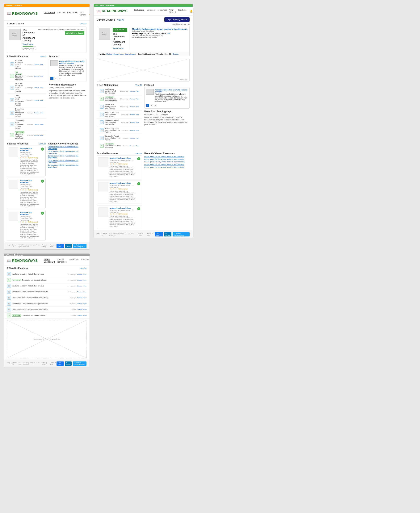 The width and height of the screenshot is (420, 513). What do you see at coordinates (141, 234) in the screenshot?
I see `sl-footer-privacy: Privacy Policy` at bounding box center [141, 234].